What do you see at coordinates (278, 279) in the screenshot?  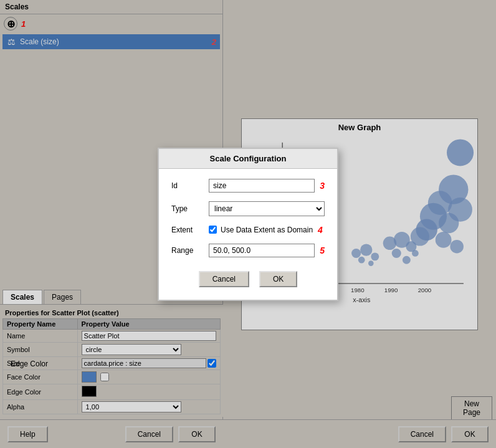 I see `dialog-ok-button: OK` at bounding box center [278, 279].